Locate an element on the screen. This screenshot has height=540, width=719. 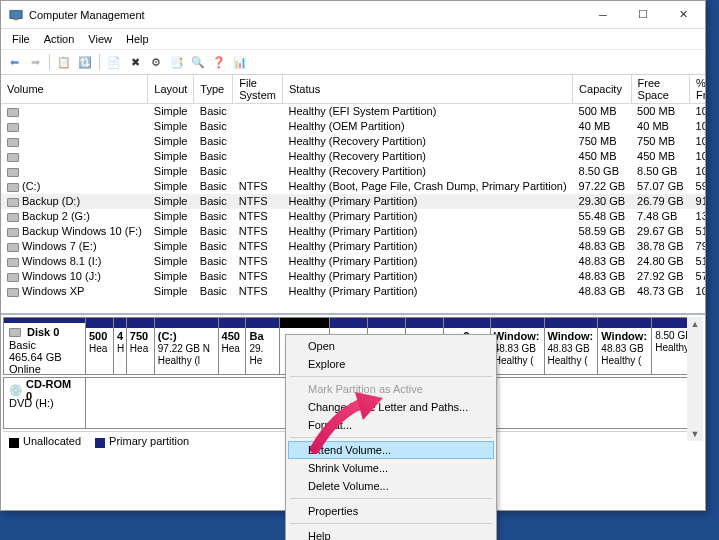
context-menu: Open Explore Mark Partition as Active Ch… is located at coordinates (391, 437).